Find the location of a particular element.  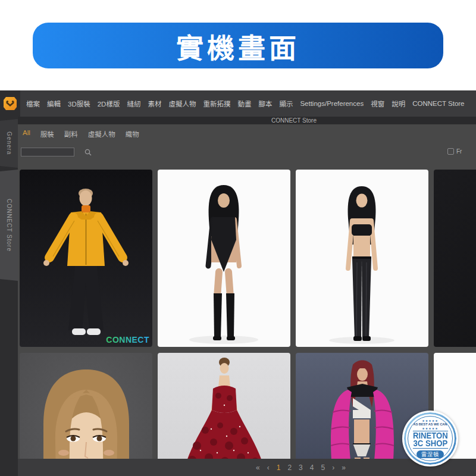

menu-2d-pattern: 2D樣版 is located at coordinates (109, 104).